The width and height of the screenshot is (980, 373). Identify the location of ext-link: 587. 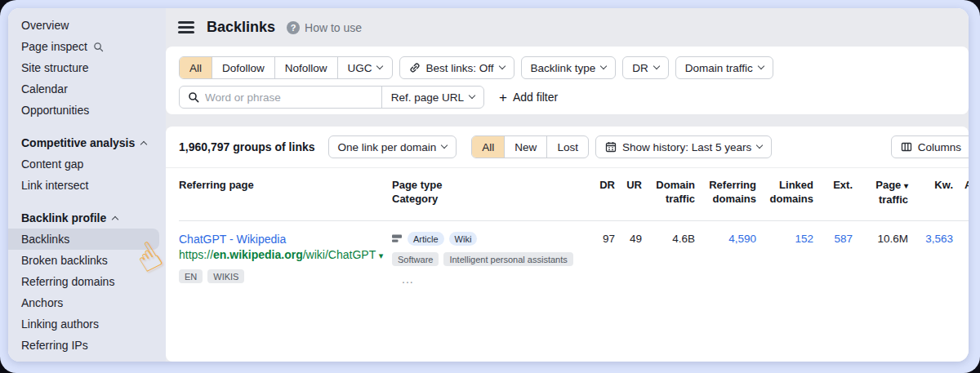
(833, 259).